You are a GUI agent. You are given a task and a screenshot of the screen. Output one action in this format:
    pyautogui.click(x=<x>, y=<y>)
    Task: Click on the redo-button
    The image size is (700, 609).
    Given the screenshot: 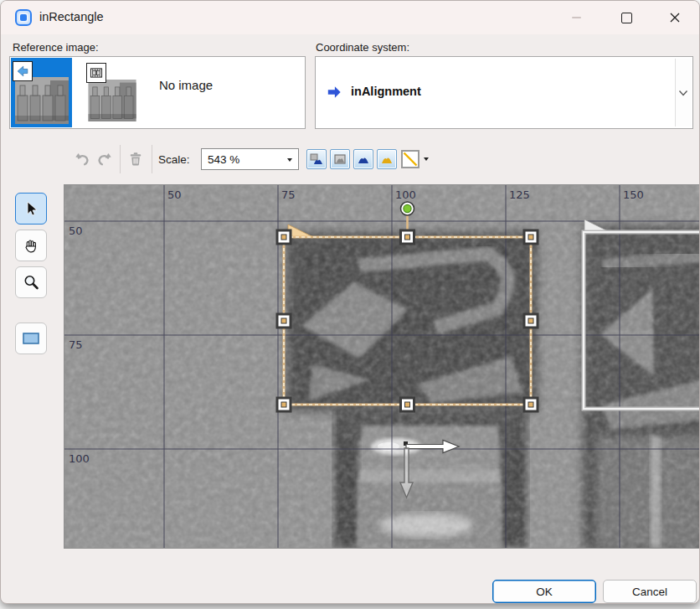 What is the action you would take?
    pyautogui.click(x=105, y=159)
    